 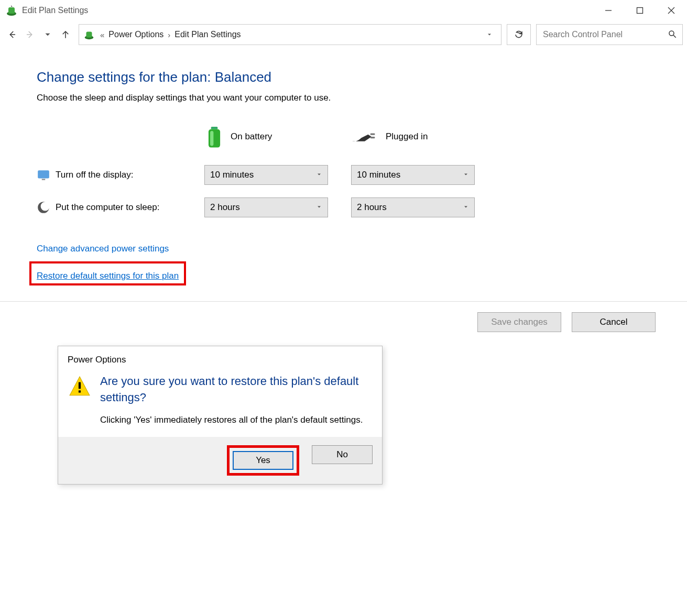 I want to click on display-plugged-combo: 10 minutes, so click(x=413, y=175).